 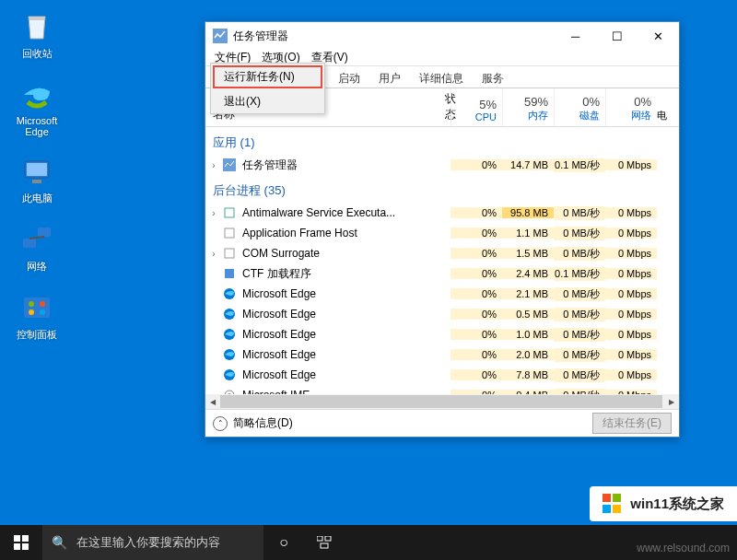 I want to click on memory-value: 0.5 MB, so click(x=528, y=314).